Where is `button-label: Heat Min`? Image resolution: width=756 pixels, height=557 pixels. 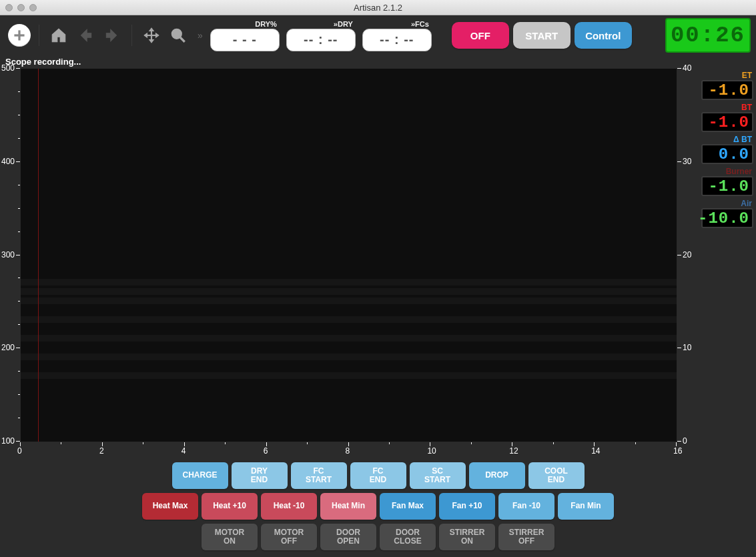 button-label: Heat Min is located at coordinates (348, 506).